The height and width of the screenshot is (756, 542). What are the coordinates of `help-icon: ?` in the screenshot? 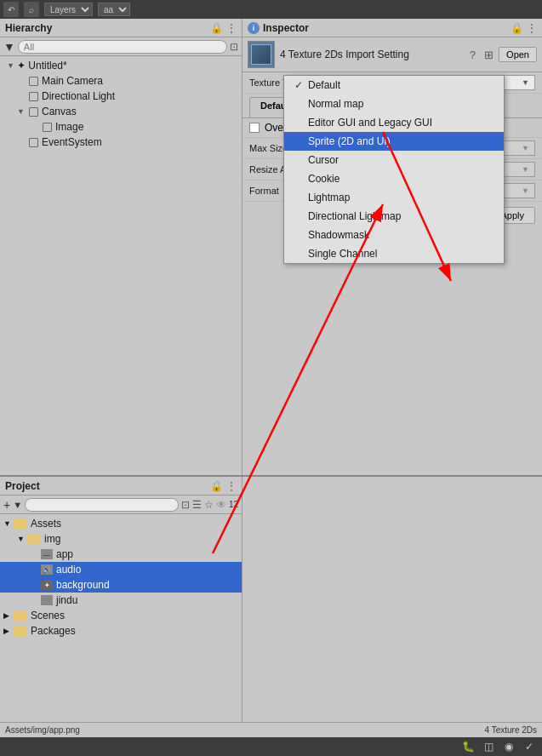 It's located at (473, 54).